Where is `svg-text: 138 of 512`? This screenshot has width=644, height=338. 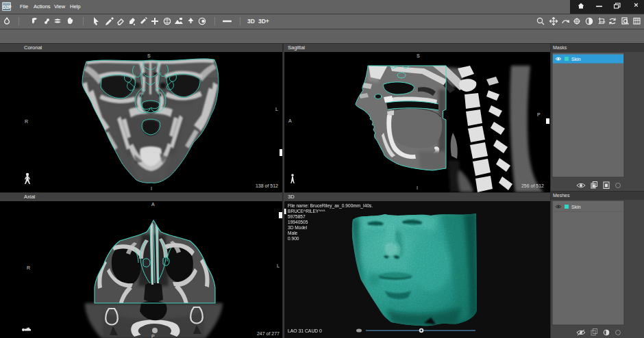
svg-text: 138 of 512 is located at coordinates (267, 186).